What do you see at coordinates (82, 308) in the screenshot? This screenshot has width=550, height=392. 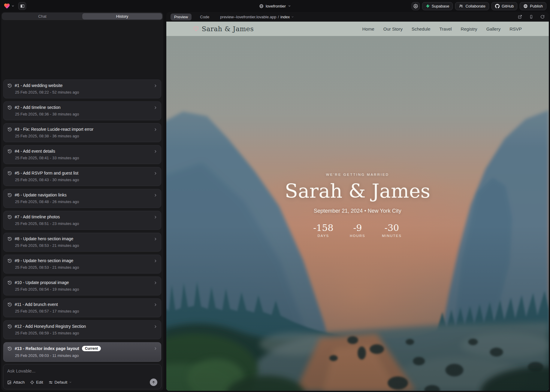 I see `history-item: #11 - Add brunch event 25 Feb 2025, 08:5…` at bounding box center [82, 308].